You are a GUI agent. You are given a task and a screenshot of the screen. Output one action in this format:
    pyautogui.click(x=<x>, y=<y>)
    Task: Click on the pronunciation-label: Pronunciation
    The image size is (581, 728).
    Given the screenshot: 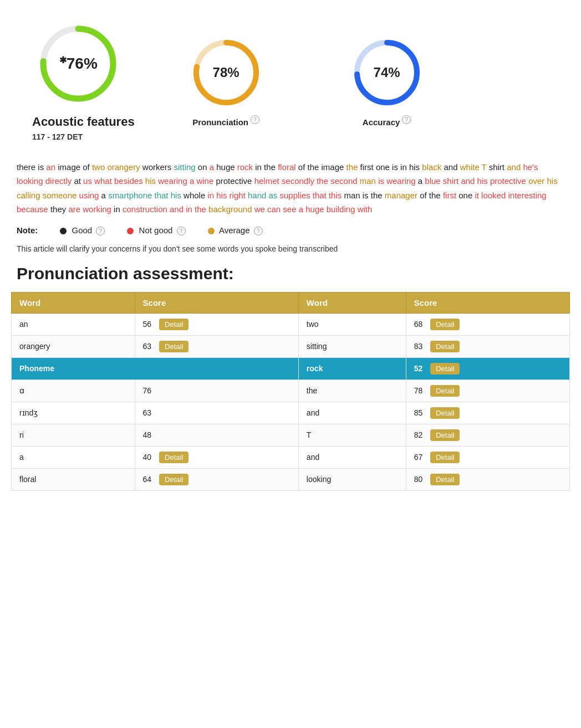 What is the action you would take?
    pyautogui.click(x=221, y=122)
    